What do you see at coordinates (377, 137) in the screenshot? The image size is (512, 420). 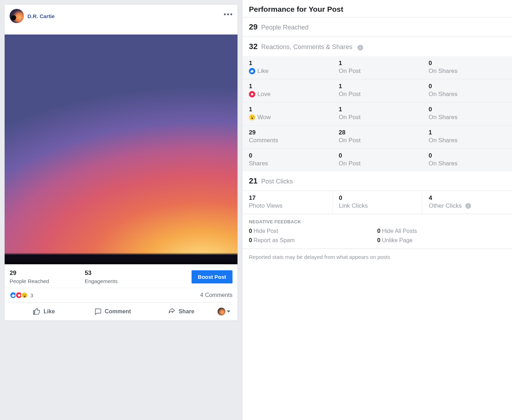 I see `breakdown-cell: 28On Post` at bounding box center [377, 137].